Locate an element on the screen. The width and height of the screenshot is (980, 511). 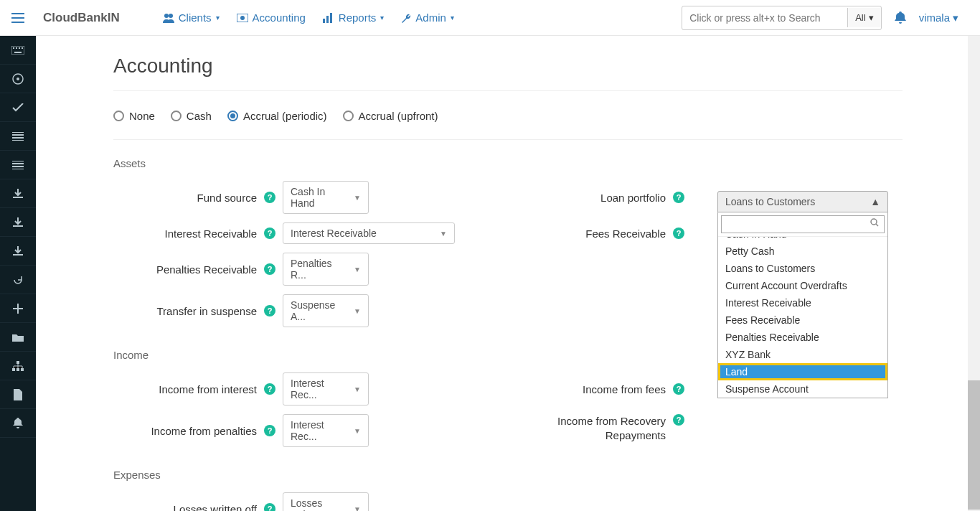
side-item-bell is located at coordinates (18, 423).